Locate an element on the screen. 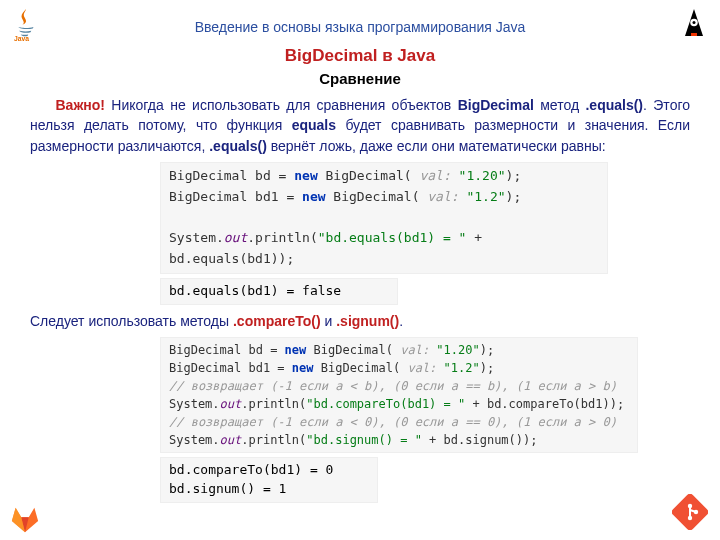 Image resolution: width=720 pixels, height=540 pixels. important-label: Важно! is located at coordinates (81, 105).